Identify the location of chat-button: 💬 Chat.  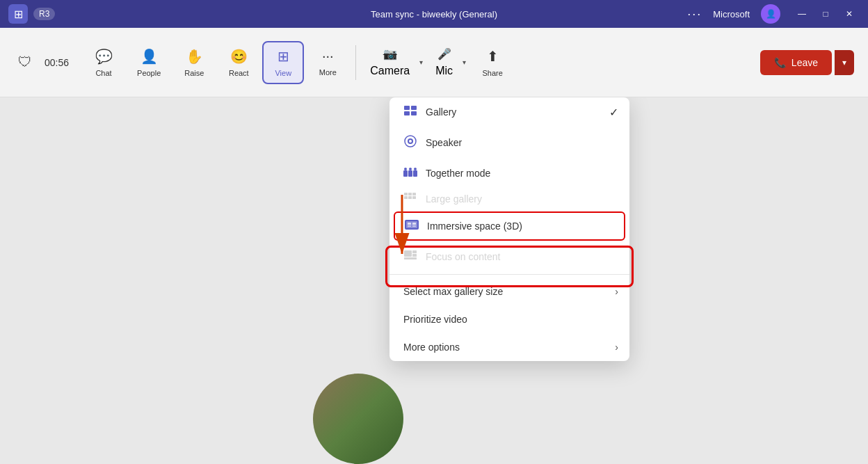
(104, 63).